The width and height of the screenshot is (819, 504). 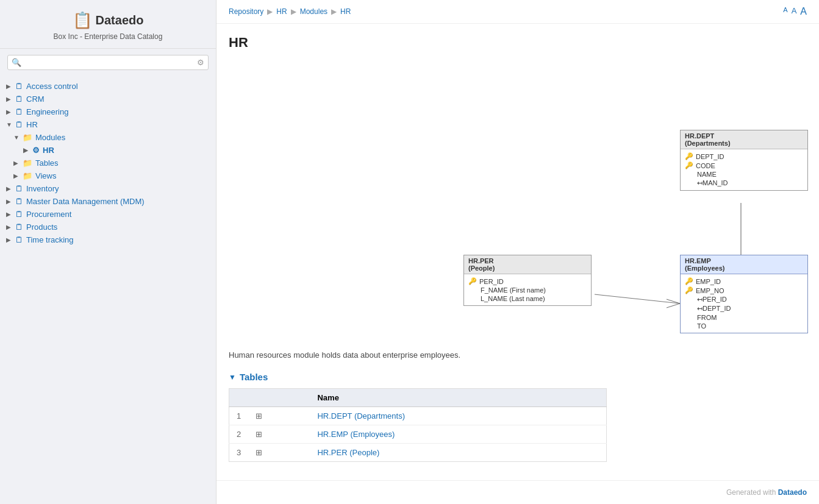 What do you see at coordinates (108, 240) in the screenshot?
I see `sidebar-item-time-tracking: ▶ 🗒 Time tracking` at bounding box center [108, 240].